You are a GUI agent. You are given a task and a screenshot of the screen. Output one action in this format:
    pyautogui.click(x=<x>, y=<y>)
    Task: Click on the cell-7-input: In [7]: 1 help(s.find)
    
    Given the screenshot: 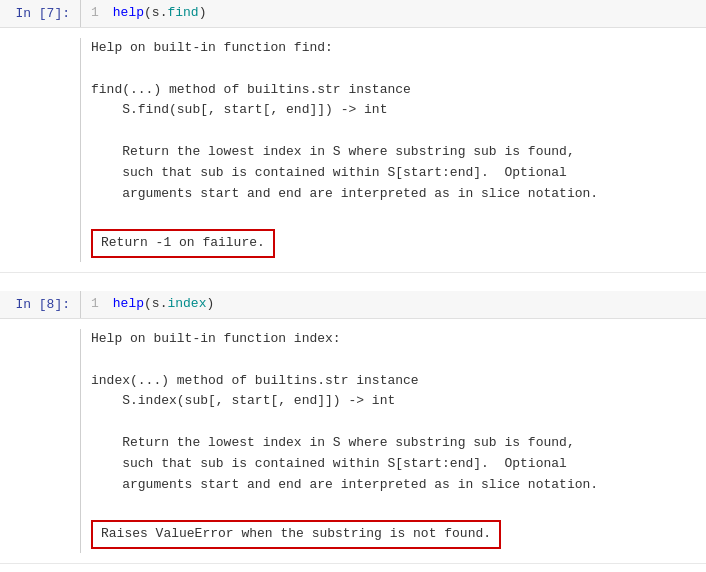 What is the action you would take?
    pyautogui.click(x=353, y=14)
    